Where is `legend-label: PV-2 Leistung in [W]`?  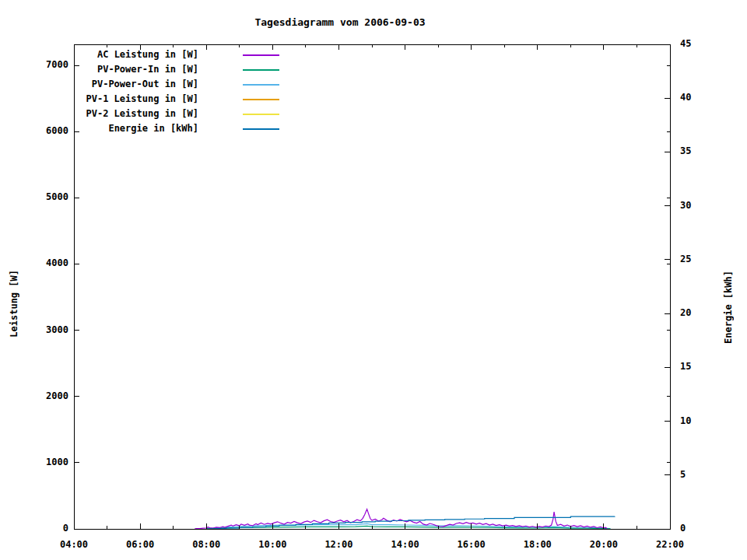
legend-label: PV-2 Leistung in [W] is located at coordinates (121, 114).